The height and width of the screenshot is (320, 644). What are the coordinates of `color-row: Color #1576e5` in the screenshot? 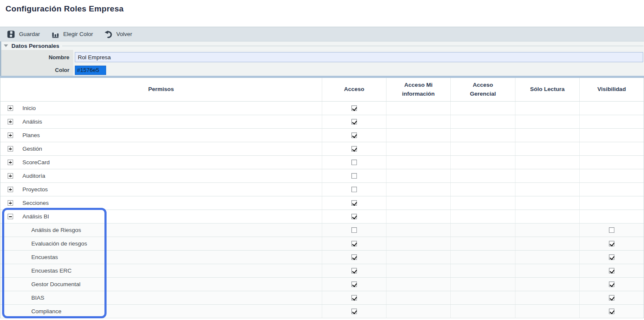 It's located at (323, 70).